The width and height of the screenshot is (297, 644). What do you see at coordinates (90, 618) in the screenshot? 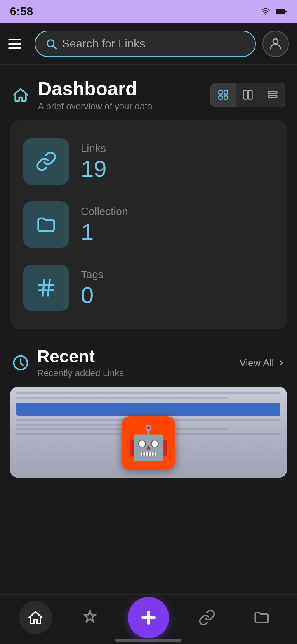
I see `nav-pin-button` at bounding box center [90, 618].